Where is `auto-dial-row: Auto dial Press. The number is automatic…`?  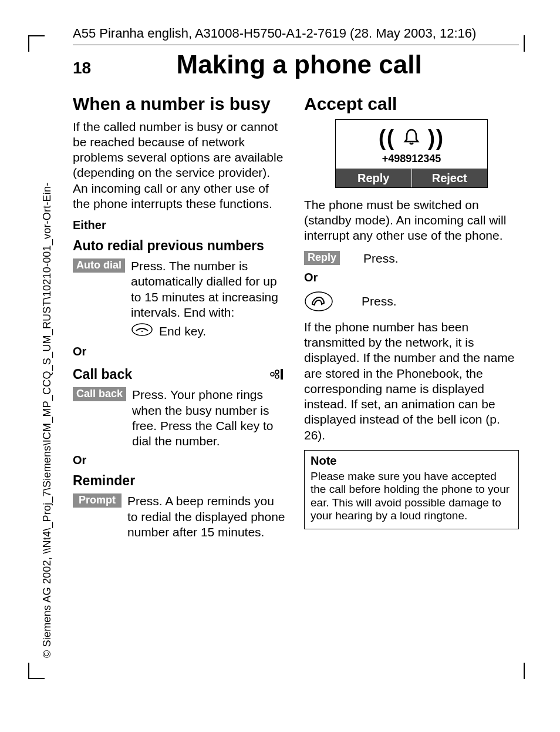 auto-dial-row: Auto dial Press. The number is automatic… is located at coordinates (180, 300).